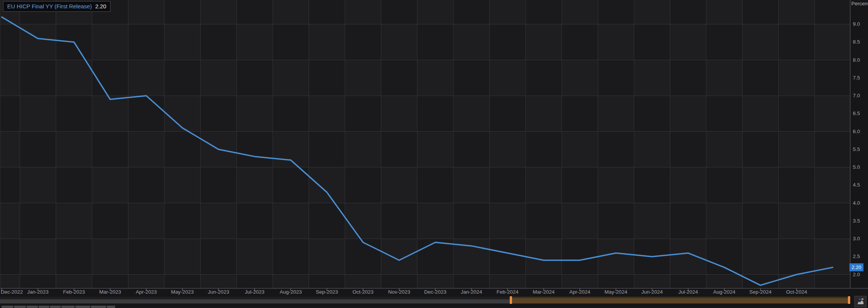 The image size is (868, 308). Describe the element at coordinates (110, 292) in the screenshot. I see `x-axis-tick-label: Mar-2023` at that location.